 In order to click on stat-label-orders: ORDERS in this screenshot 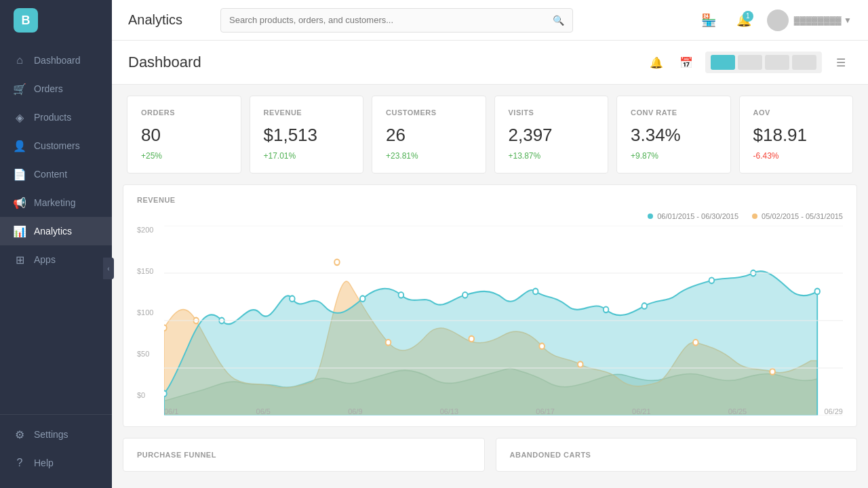, I will do `click(184, 113)`.